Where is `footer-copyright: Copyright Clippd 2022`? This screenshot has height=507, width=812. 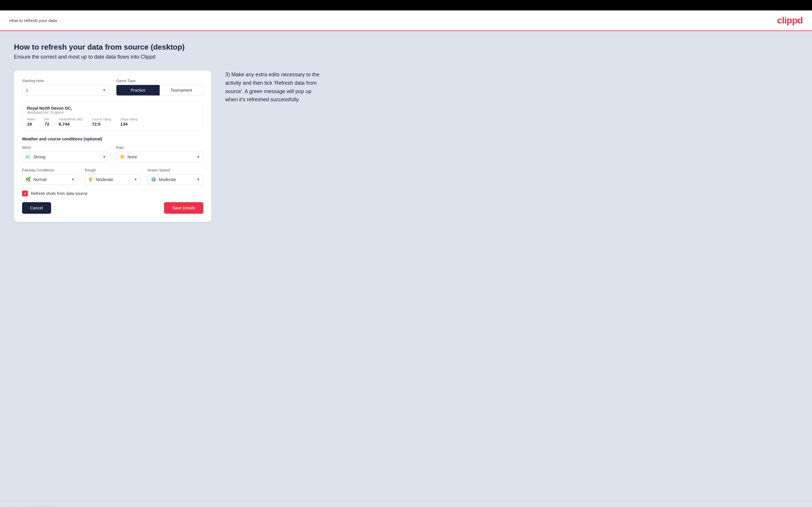
footer-copyright: Copyright Clippd 2022 is located at coordinates (33, 506).